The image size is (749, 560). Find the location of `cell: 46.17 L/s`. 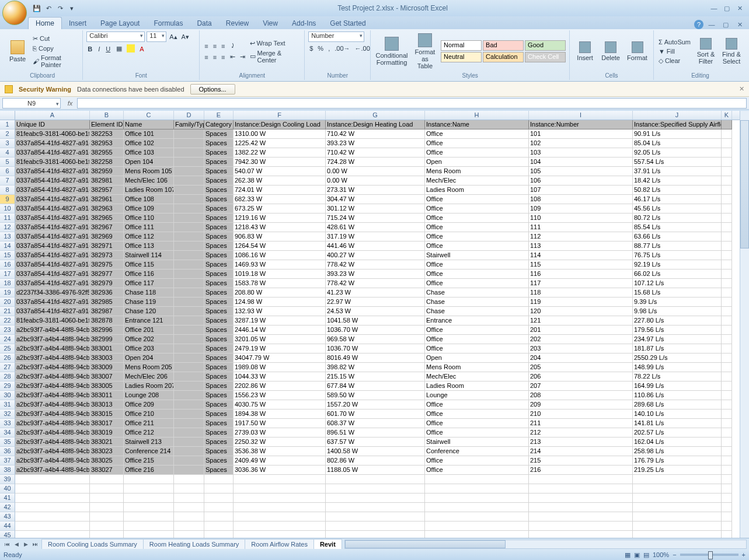

cell: 46.17 L/s is located at coordinates (677, 200).